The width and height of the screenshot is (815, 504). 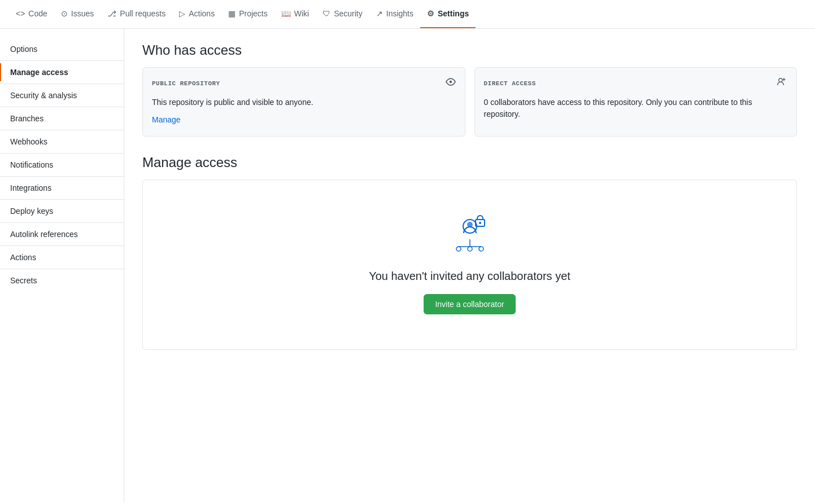 I want to click on manage-access-title: Manage access, so click(x=470, y=163).